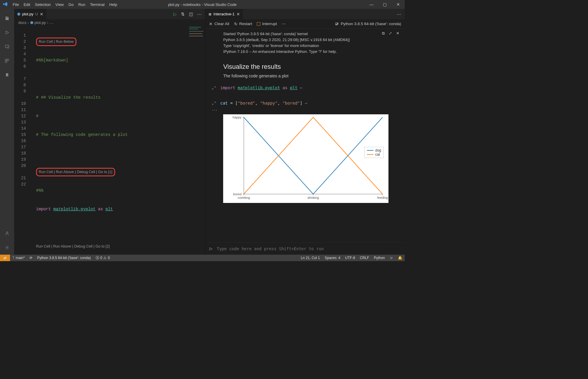 The width and height of the screenshot is (588, 379). Describe the element at coordinates (19, 258) in the screenshot. I see `git-branch: ᛘmain*` at that location.